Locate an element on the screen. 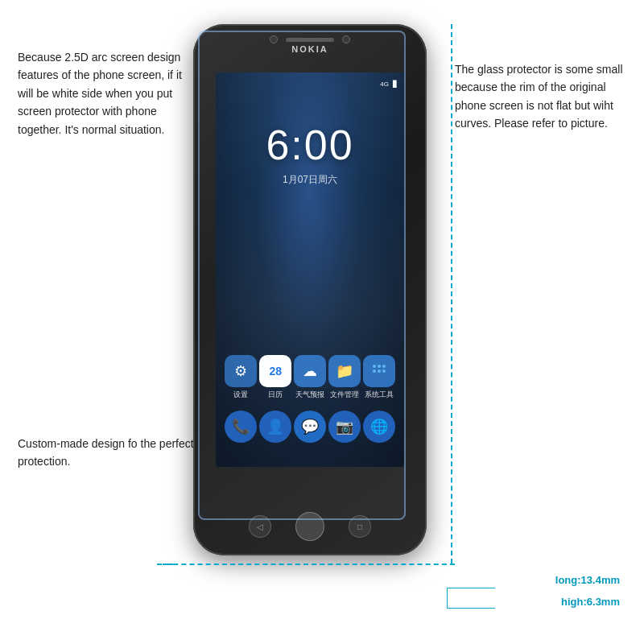 The width and height of the screenshot is (644, 644). dock-row: 📞 👤 💬 📷 🌐 is located at coordinates (310, 427).